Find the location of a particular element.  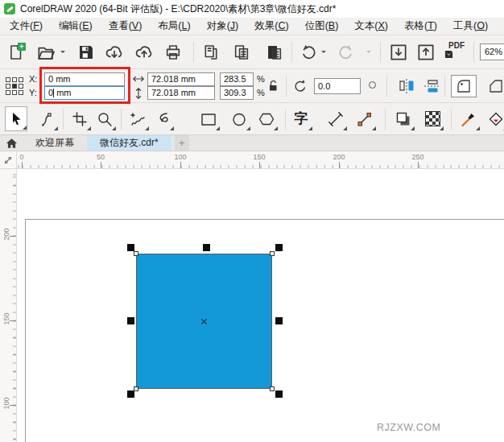

selection-handle-bottom-left is located at coordinates (130, 394).